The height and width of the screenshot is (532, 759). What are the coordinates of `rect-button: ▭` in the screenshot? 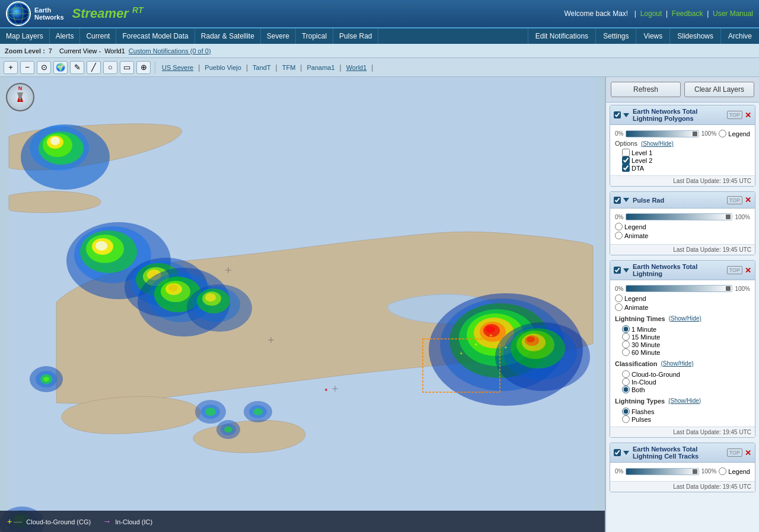 It's located at (127, 68).